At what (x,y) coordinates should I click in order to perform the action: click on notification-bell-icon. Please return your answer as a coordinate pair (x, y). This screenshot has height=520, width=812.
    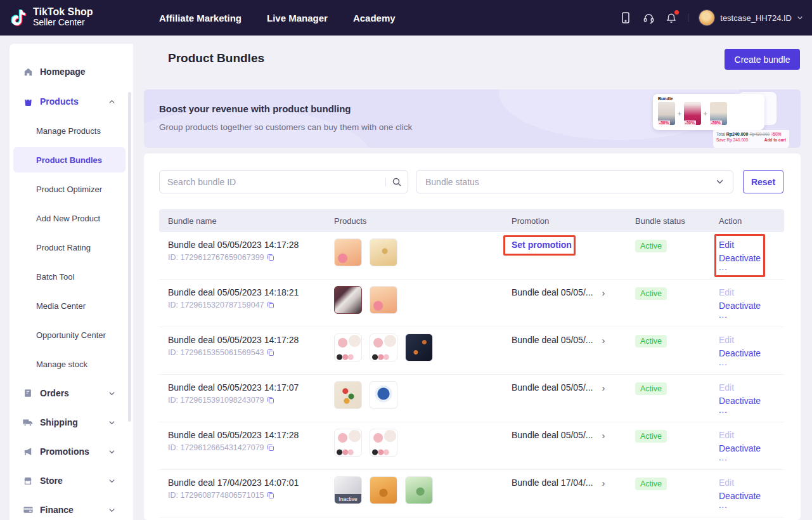
    Looking at the image, I should click on (671, 18).